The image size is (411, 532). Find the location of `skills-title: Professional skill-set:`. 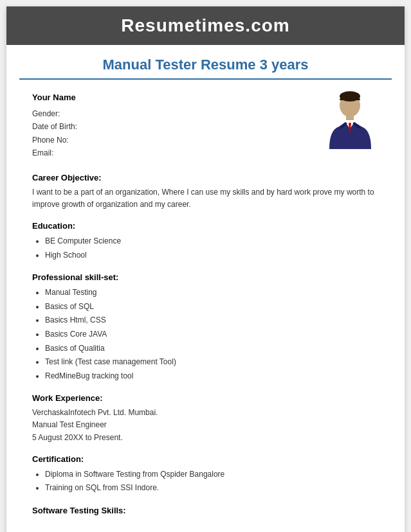

skills-title: Professional skill-set: is located at coordinates (206, 278).